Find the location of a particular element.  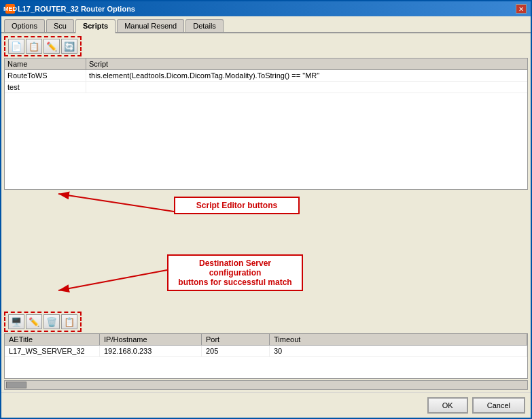

dest-table-header: AETitle IP/Hostname Port Timeout is located at coordinates (266, 339).